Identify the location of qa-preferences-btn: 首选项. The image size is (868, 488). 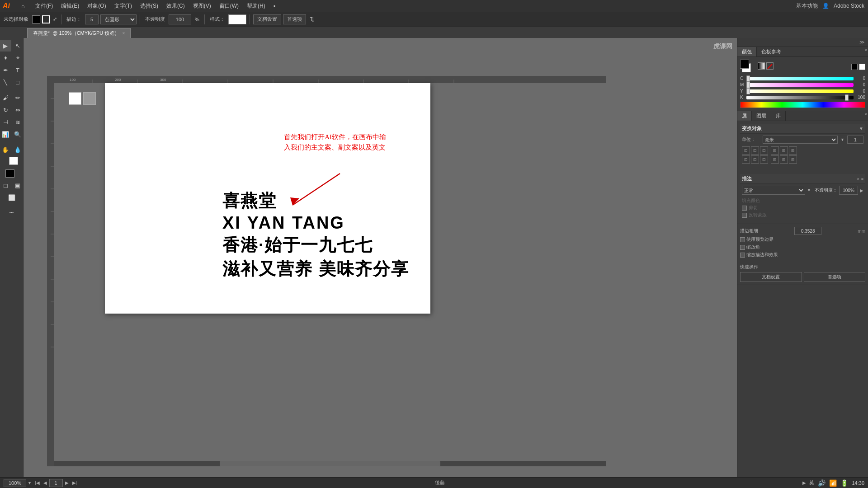
(835, 277).